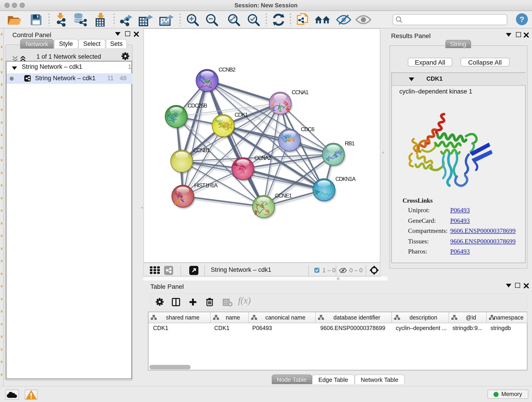  Describe the element at coordinates (345, 179) in the screenshot. I see `svg-text: CDKN1A` at that location.